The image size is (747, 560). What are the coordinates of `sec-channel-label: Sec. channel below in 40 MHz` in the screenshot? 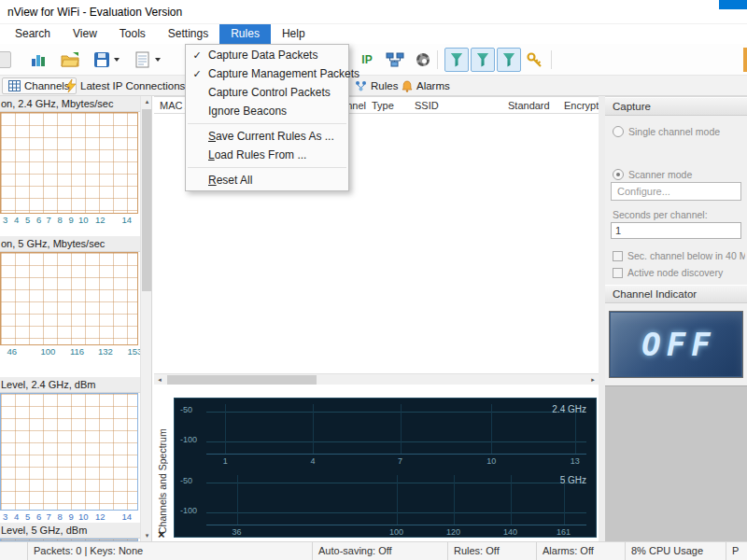 It's located at (686, 256).